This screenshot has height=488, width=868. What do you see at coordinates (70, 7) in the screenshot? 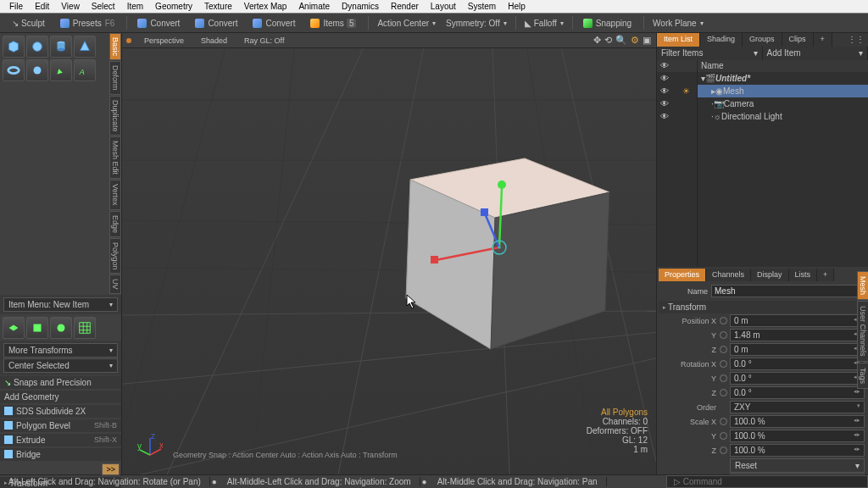
I see `menu-view: View` at bounding box center [70, 7].